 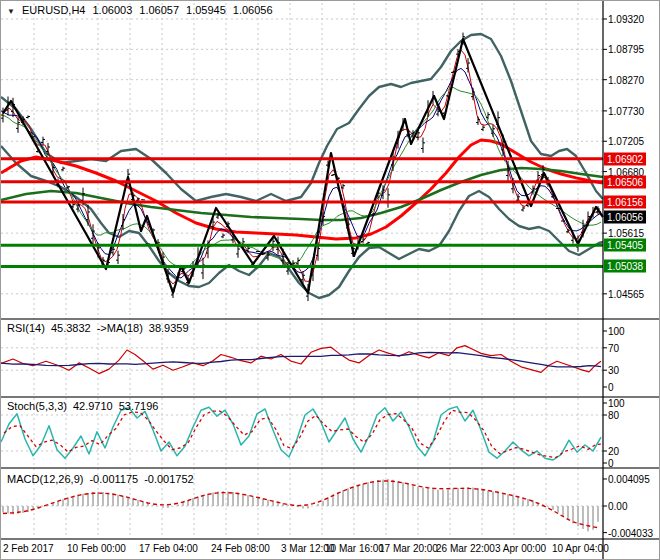 What do you see at coordinates (614, 348) in the screenshot?
I see `rsi-tick-label: 70` at bounding box center [614, 348].